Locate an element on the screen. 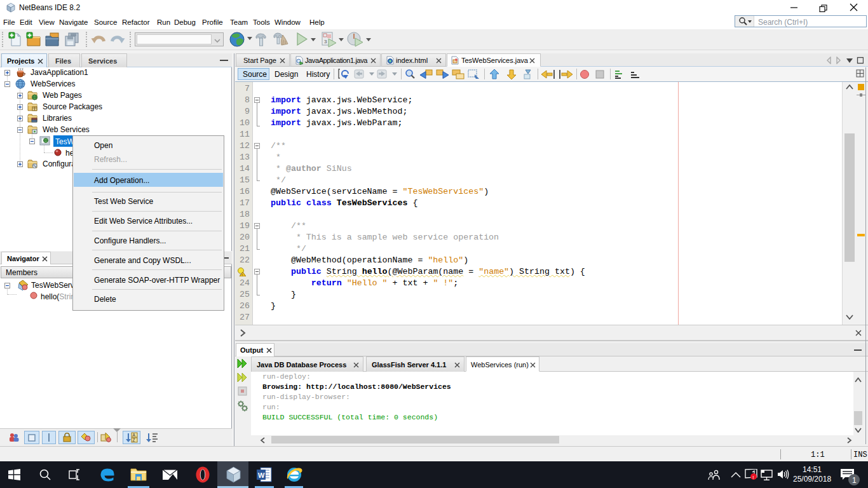 Image resolution: width=868 pixels, height=488 pixels. svg-text: Z is located at coordinates (134, 440).